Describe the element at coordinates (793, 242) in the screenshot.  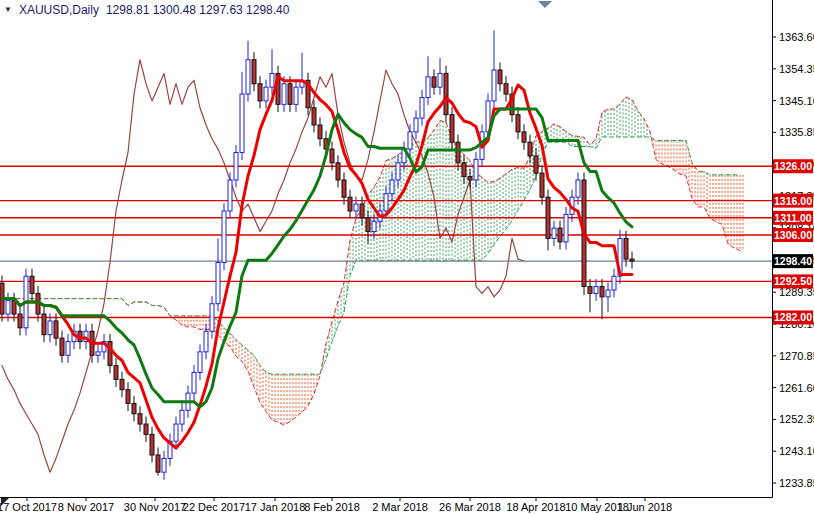
I see `price-badges: 1326.001316.001311.001306.001292.501282.…` at that location.